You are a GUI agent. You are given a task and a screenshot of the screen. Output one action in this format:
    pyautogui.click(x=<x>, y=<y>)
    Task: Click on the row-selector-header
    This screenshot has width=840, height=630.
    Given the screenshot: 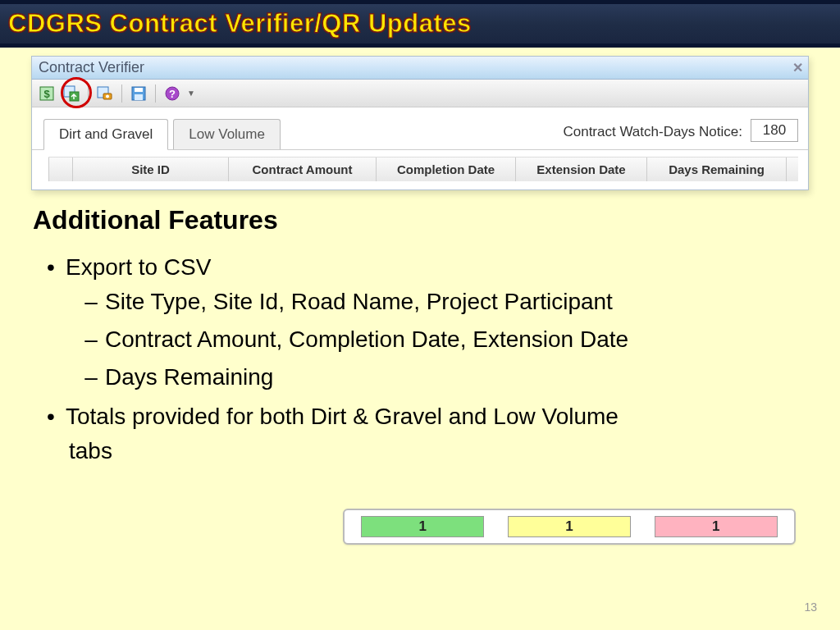 What is the action you would take?
    pyautogui.click(x=61, y=169)
    